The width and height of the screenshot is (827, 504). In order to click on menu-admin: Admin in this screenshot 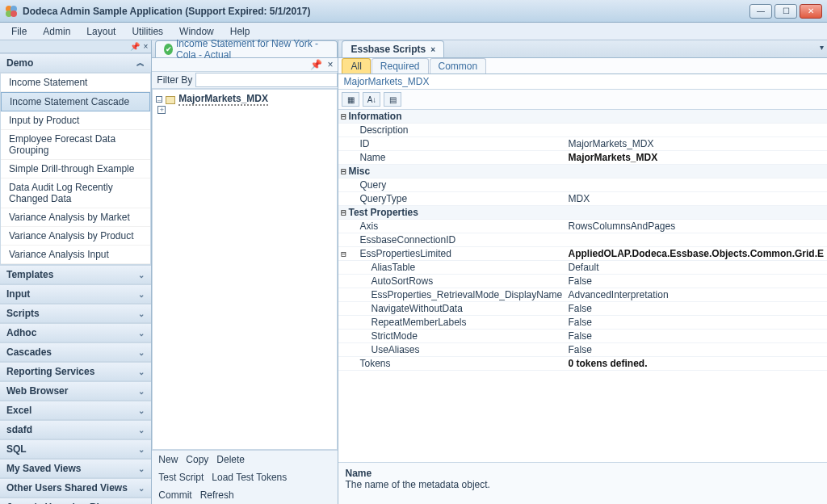, I will do `click(57, 32)`.